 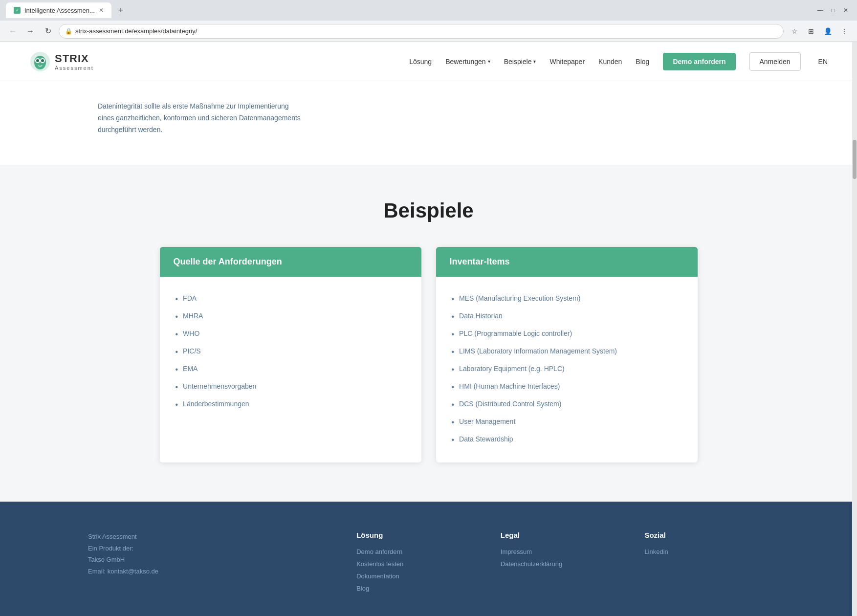 What do you see at coordinates (62, 62) in the screenshot?
I see `logo: STRIX Assessment` at bounding box center [62, 62].